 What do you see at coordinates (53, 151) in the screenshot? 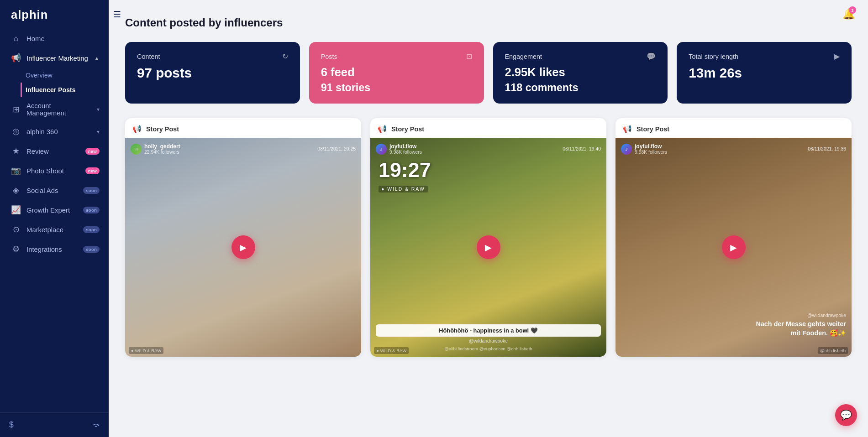
I see `sidebar-item-label: Review` at bounding box center [53, 151].